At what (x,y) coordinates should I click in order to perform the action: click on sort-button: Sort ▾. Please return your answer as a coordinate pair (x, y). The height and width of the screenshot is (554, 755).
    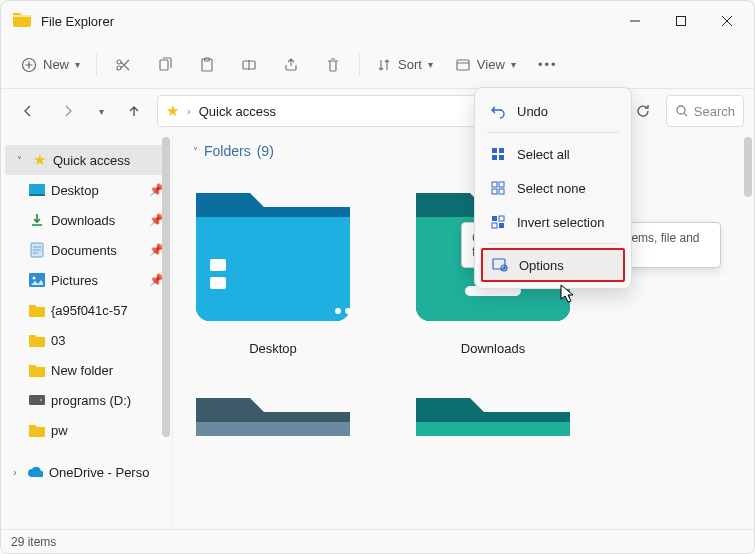
    Looking at the image, I should click on (404, 65).